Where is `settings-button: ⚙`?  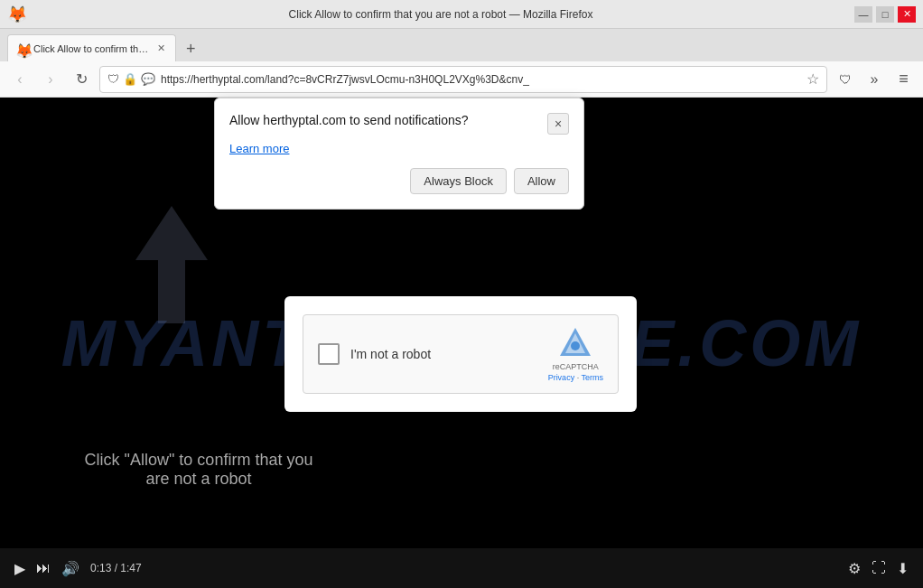 settings-button: ⚙ is located at coordinates (854, 569).